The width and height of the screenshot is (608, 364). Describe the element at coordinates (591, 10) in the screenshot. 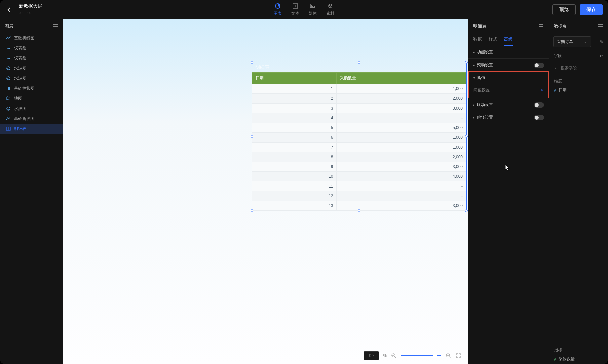

I see `save-button: 保存` at that location.